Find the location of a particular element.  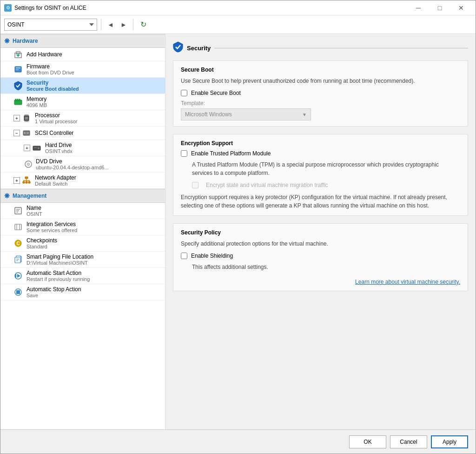

processor-sublabel: 1 Virtual processor is located at coordinates (56, 121).